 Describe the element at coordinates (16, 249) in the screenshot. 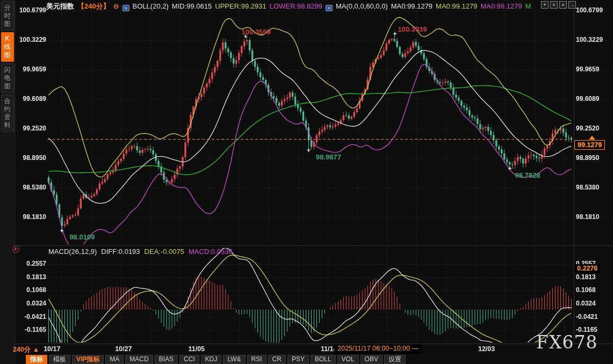

I see `macd-panel-icon` at that location.